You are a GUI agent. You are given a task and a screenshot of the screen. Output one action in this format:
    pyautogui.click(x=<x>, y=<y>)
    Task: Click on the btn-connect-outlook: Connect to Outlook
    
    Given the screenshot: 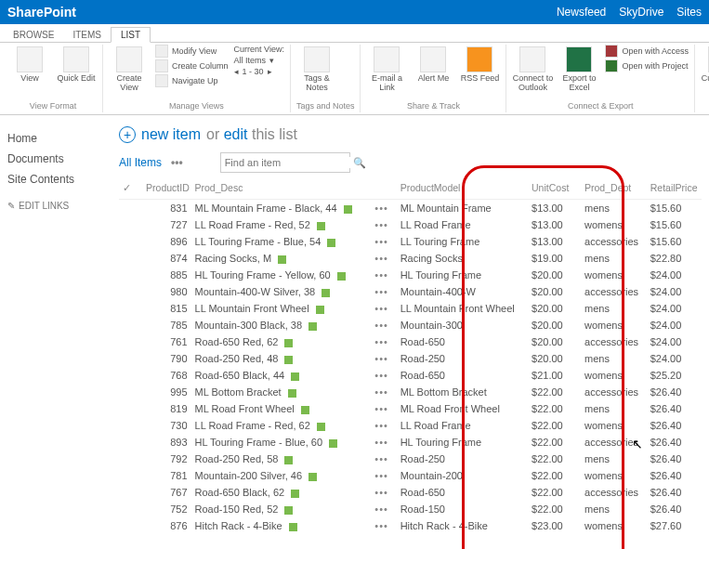 What is the action you would take?
    pyautogui.click(x=532, y=69)
    